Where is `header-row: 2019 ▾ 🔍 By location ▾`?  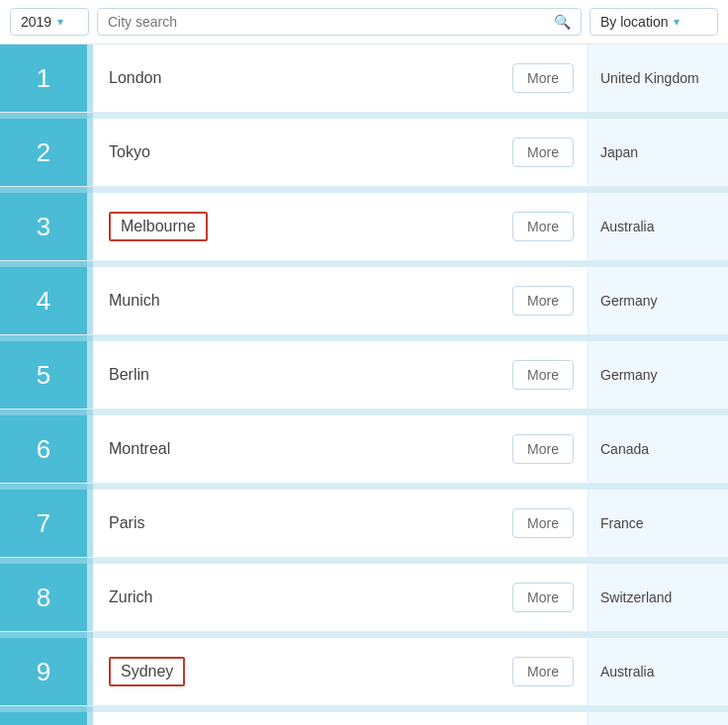
header-row: 2019 ▾ 🔍 By location ▾ is located at coordinates (364, 22).